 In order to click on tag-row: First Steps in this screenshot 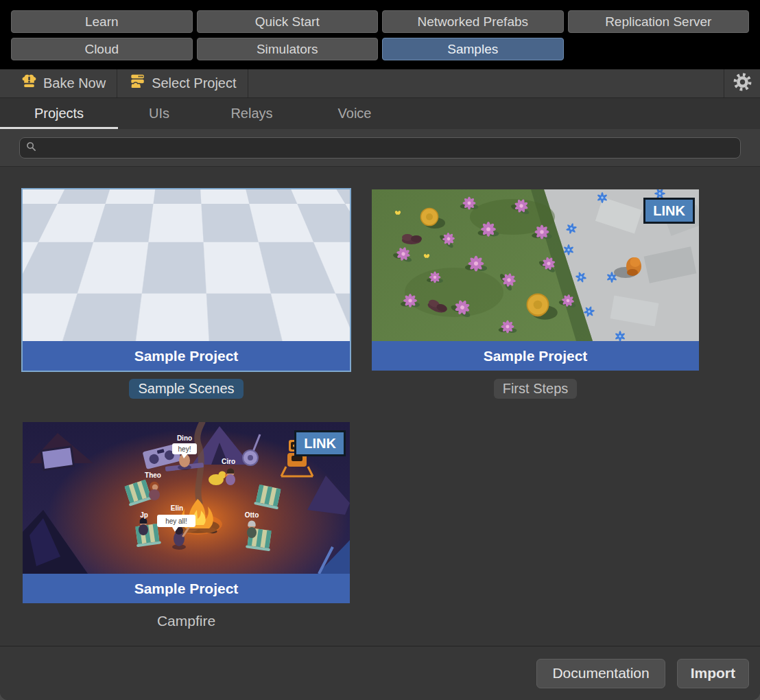, I will do `click(535, 388)`.